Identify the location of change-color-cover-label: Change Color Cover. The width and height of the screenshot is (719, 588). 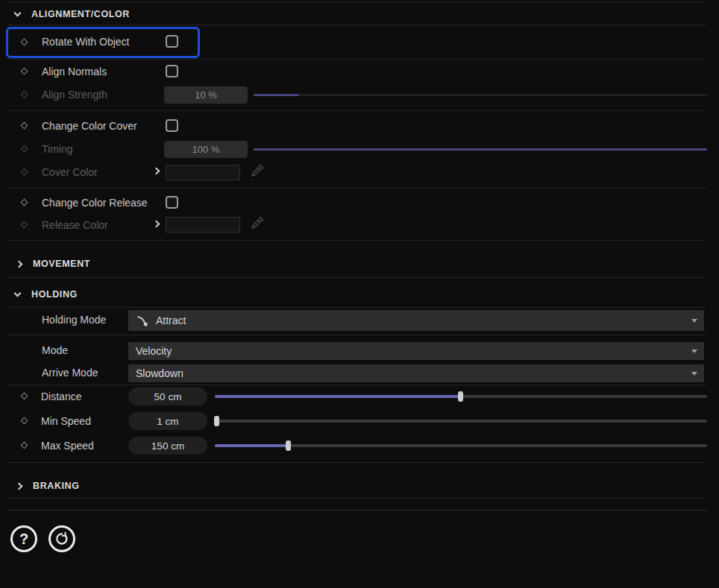
(90, 126).